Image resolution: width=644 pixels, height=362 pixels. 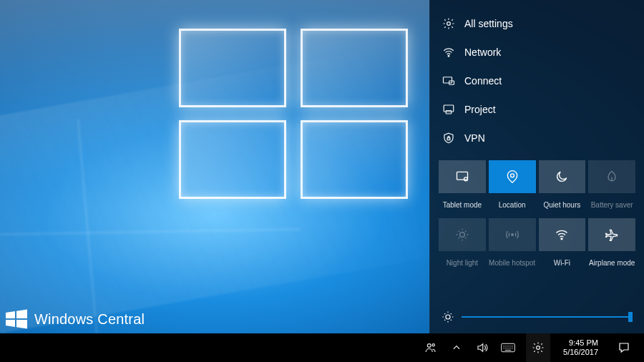 What do you see at coordinates (489, 24) in the screenshot?
I see `menu-label: All settings` at bounding box center [489, 24].